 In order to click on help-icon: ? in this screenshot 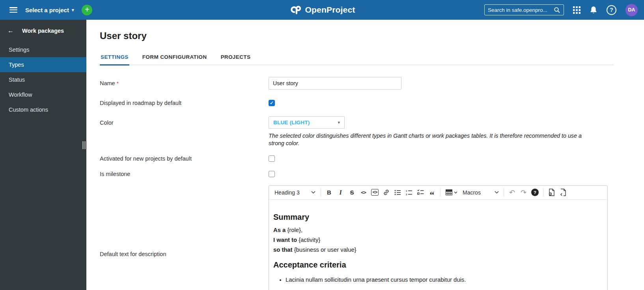, I will do `click(611, 10)`.